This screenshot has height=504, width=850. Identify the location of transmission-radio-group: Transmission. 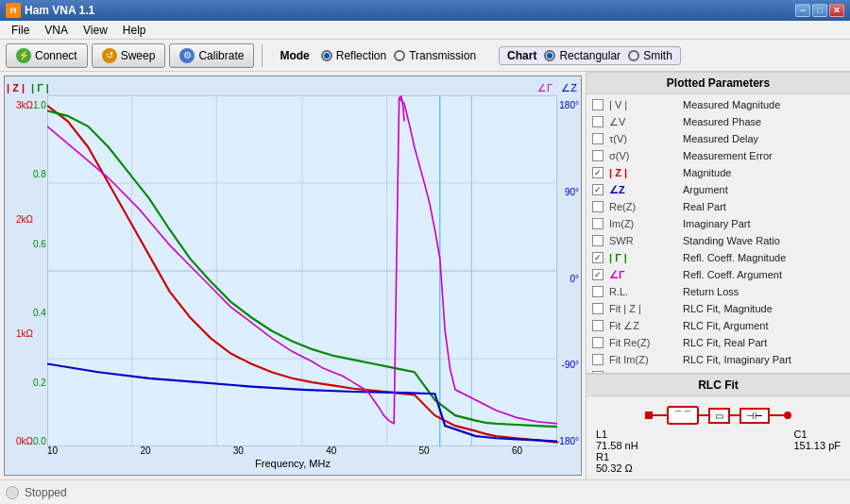
(434, 56).